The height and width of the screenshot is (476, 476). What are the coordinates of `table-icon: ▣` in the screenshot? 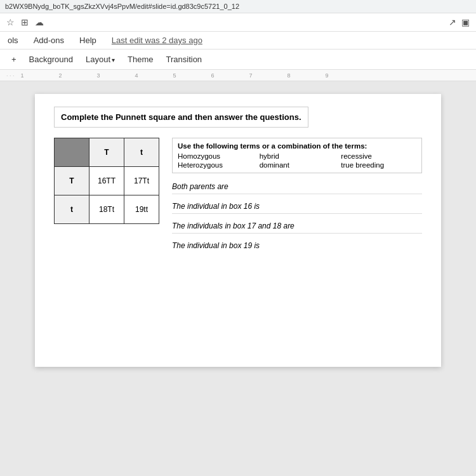 It's located at (466, 22).